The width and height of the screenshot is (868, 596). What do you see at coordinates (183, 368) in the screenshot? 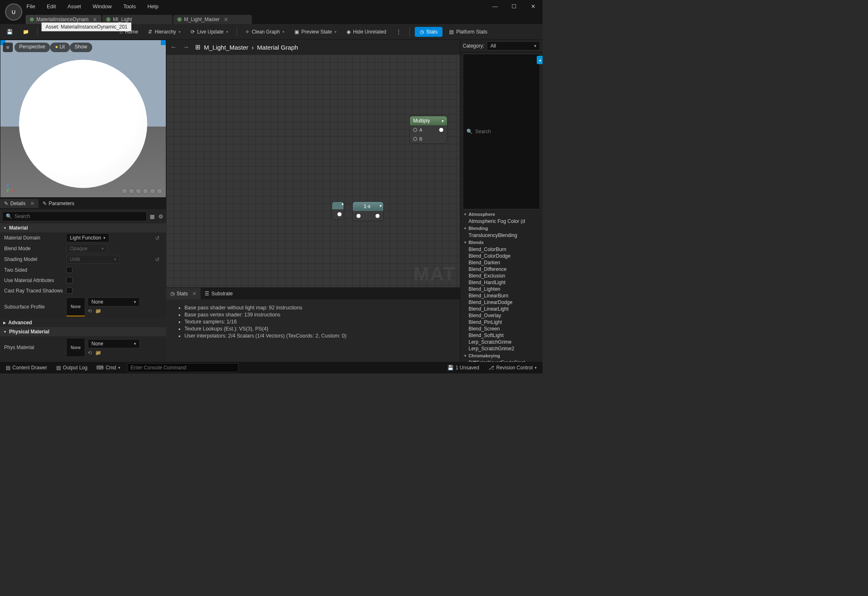
I see `console-input: Enter Console Command` at bounding box center [183, 368].